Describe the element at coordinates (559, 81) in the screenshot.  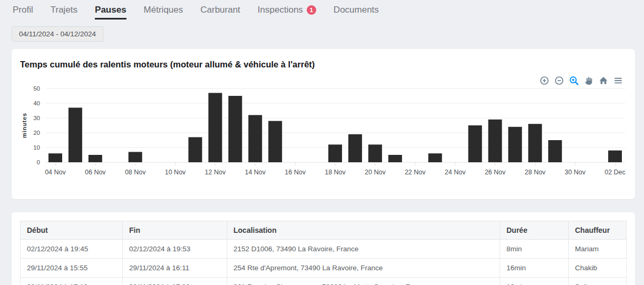
I see `zoom-out-icon` at that location.